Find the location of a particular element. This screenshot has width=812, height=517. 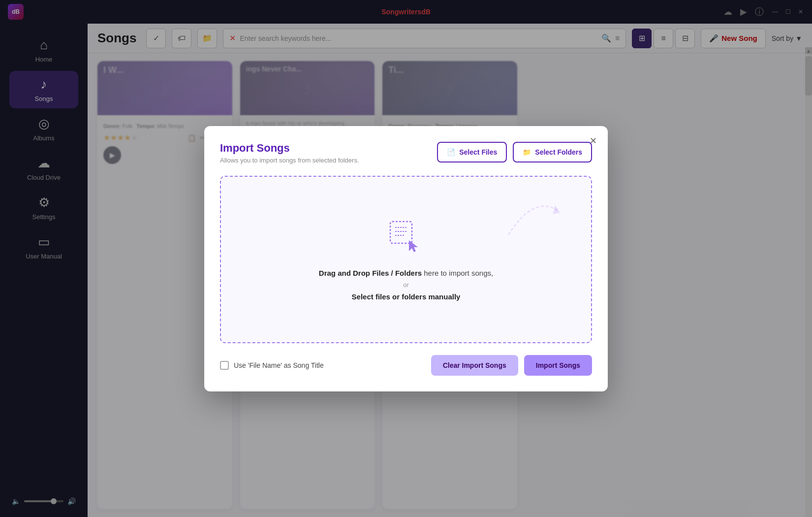

filename-as-title-checkbox: Use 'File Name' as Song Title is located at coordinates (272, 365).